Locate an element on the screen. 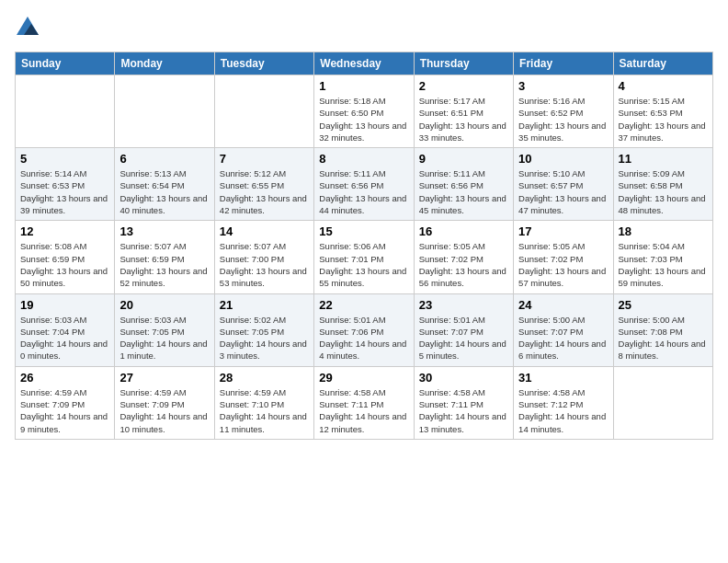  cell-info-text: Sunrise: 5:01 AM Sunset: 7:06 PM Dayligh… is located at coordinates (364, 339).